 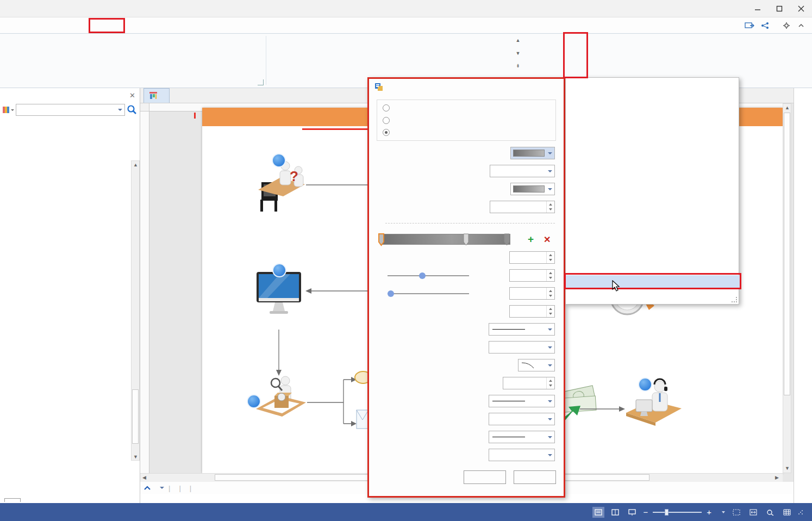 I want to click on menu-delete-theme-connector, so click(x=653, y=297).